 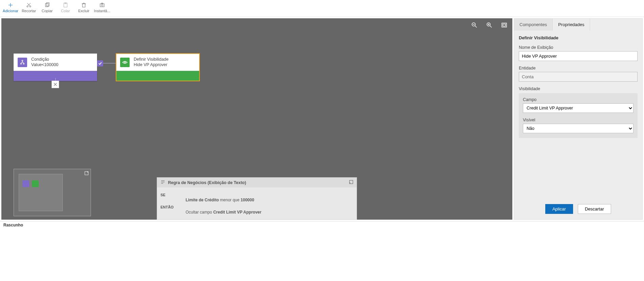 I want to click on status-bar: Rascunho, so click(x=322, y=225).